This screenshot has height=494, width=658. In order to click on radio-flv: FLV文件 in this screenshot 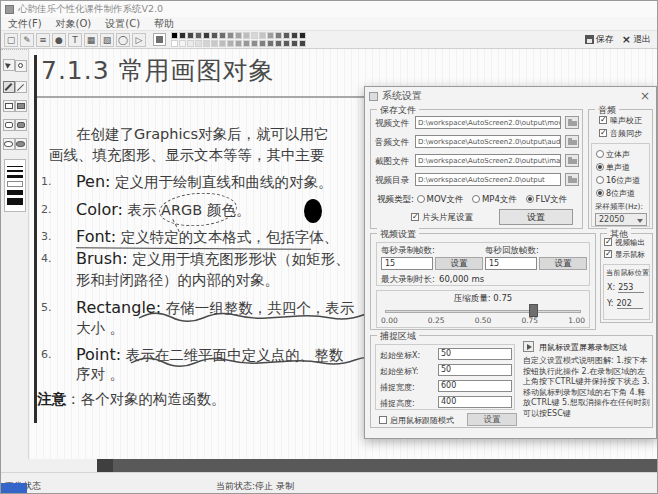, I will do `click(547, 199)`.